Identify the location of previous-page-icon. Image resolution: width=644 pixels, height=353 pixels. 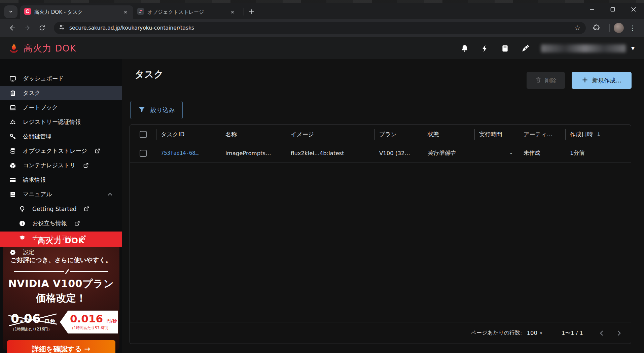
(602, 333).